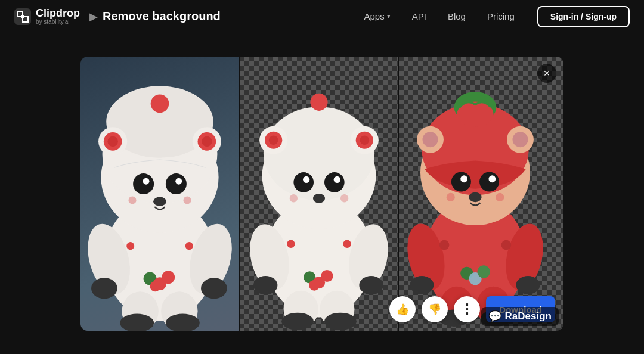  Describe the element at coordinates (23, 17) in the screenshot. I see `logo-icon` at that location.